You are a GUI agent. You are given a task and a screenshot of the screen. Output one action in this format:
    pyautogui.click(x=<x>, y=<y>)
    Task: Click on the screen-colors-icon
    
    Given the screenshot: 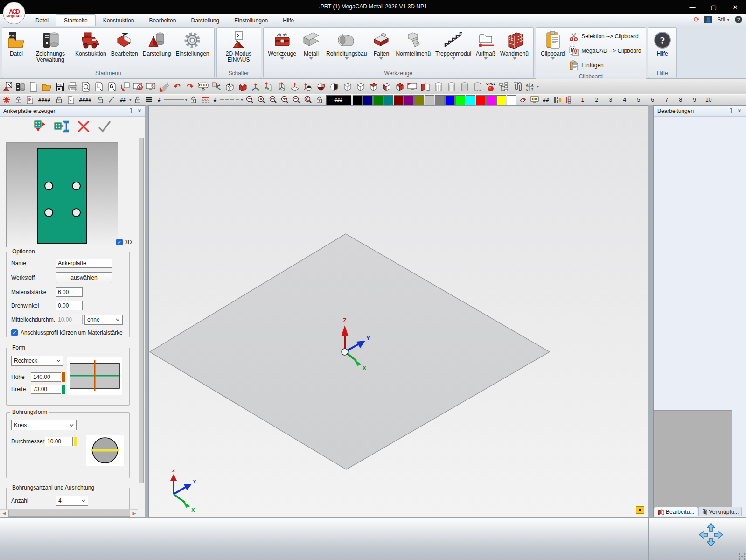 What is the action you would take?
    pyautogui.click(x=535, y=100)
    